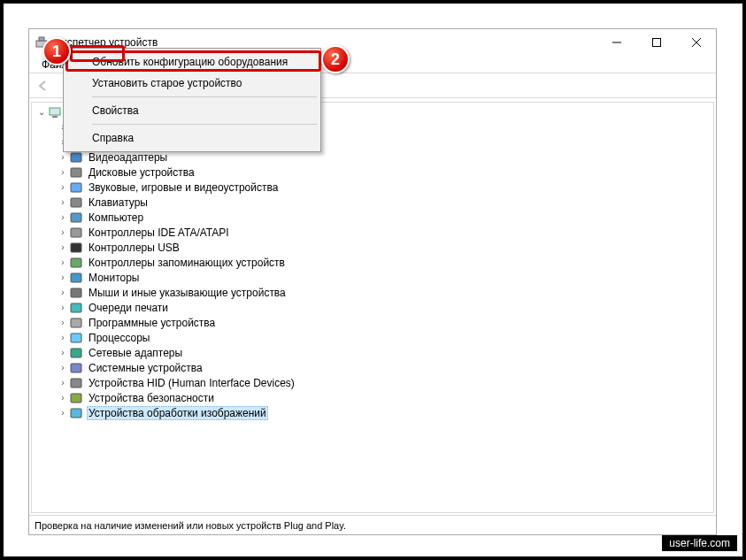 This screenshot has width=746, height=560. I want to click on tree-item: ›Контроллеры IDE ATA/ATAPI, so click(373, 232).